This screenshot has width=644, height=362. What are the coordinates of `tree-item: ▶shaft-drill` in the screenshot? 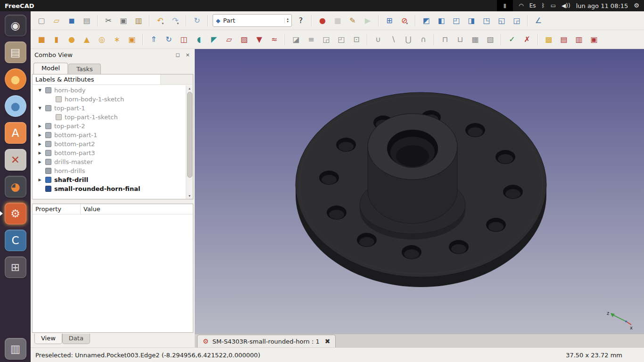 It's located at (113, 180).